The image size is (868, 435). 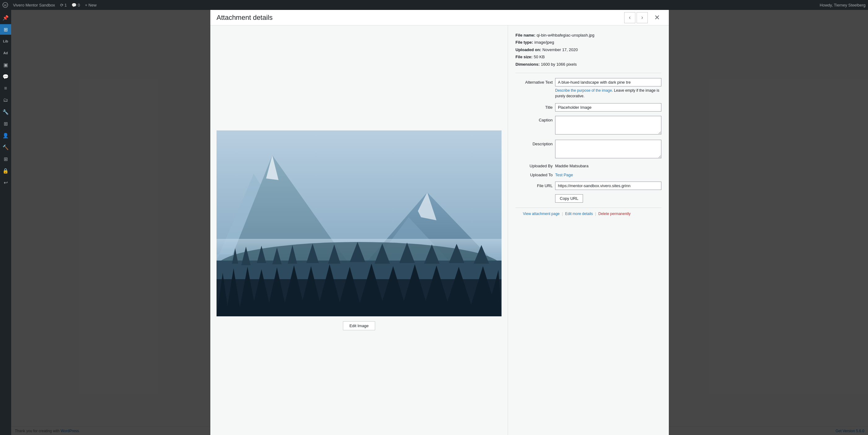 What do you see at coordinates (608, 125) in the screenshot?
I see `caption-textarea` at bounding box center [608, 125].